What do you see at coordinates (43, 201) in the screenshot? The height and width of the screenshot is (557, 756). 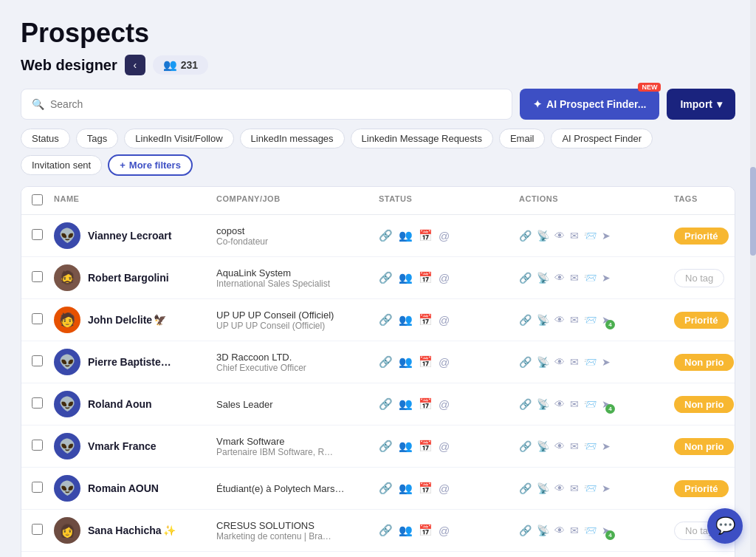 I see `col-select-all` at bounding box center [43, 201].